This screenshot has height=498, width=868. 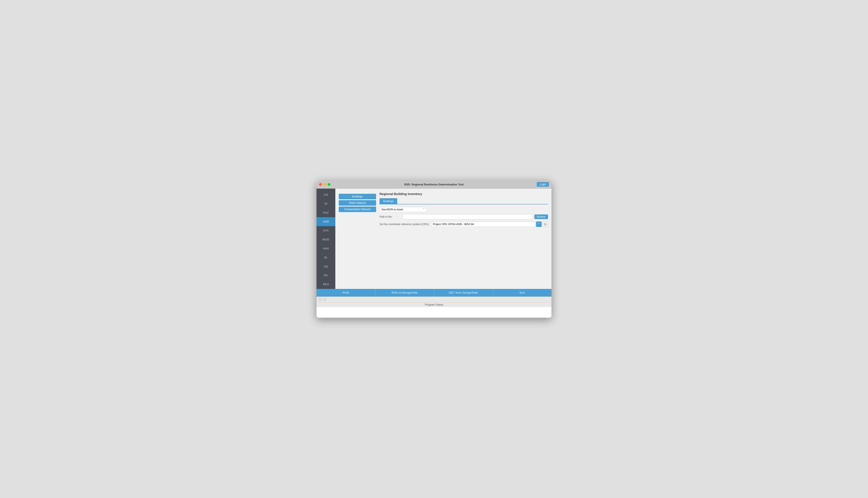 I want to click on water-network-button: Water Network, so click(x=357, y=203).